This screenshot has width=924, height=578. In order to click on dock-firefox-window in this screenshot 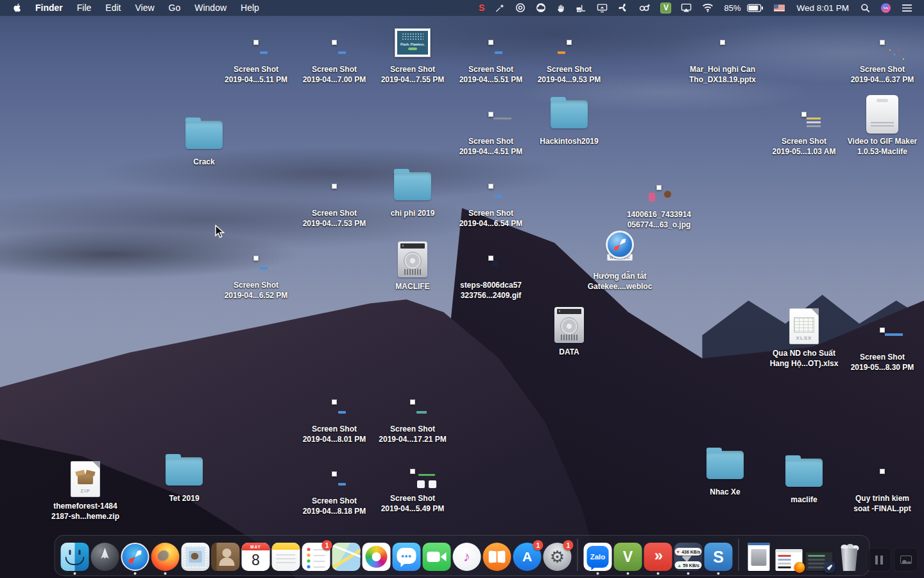, I will do `click(789, 557)`.